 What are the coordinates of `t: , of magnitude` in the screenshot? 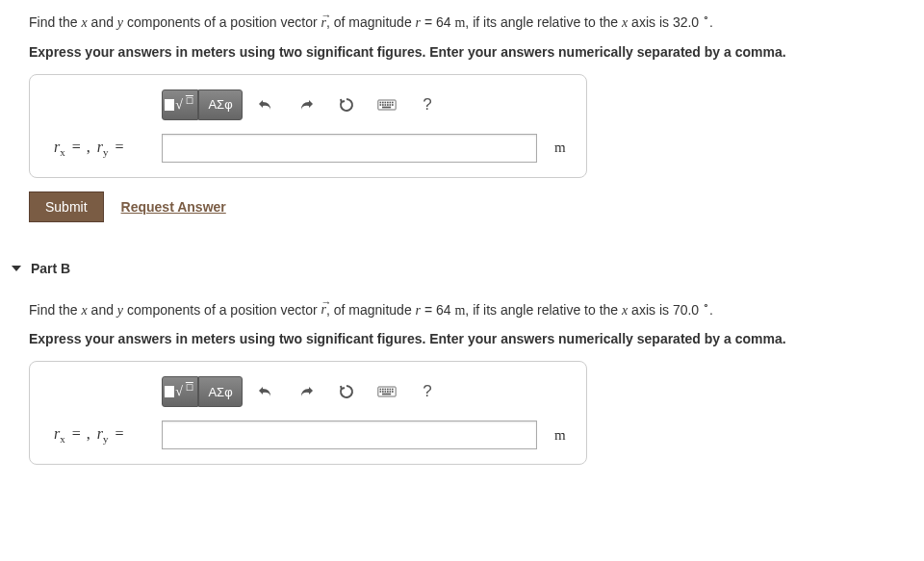 It's located at (372, 309).